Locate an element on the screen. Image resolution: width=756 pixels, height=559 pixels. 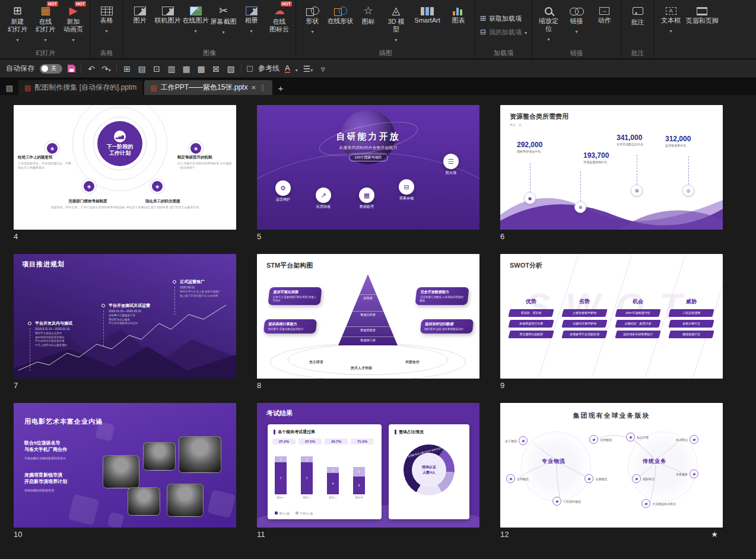
plan-item: 杜绝工作上的随意性 工作流程标准化，作业流程规范化，不断优化员工的服务意识 is located at coordinates (45, 163).